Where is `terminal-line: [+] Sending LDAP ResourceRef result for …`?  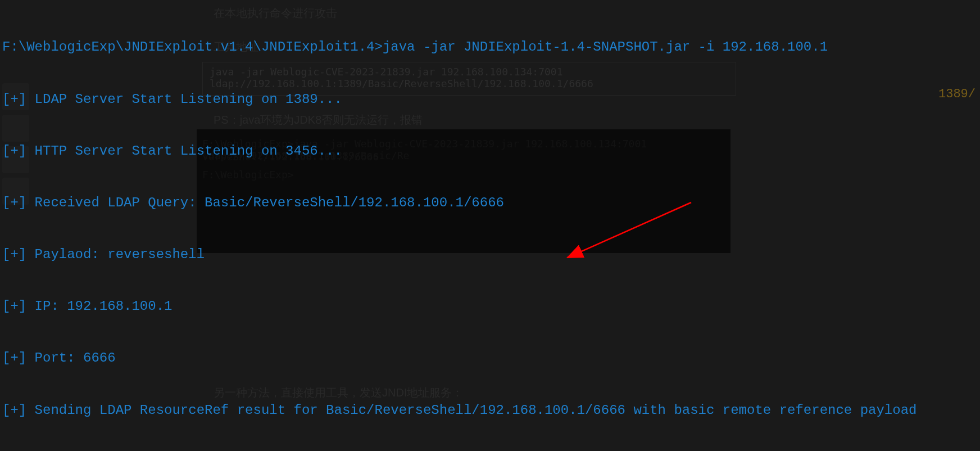 terminal-line: [+] Sending LDAP ResourceRef result for … is located at coordinates (490, 411).